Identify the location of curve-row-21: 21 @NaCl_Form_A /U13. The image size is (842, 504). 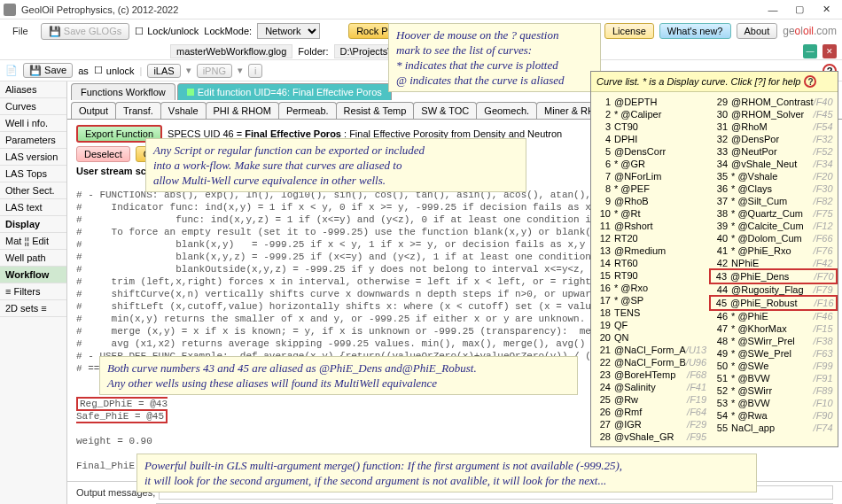
(651, 350).